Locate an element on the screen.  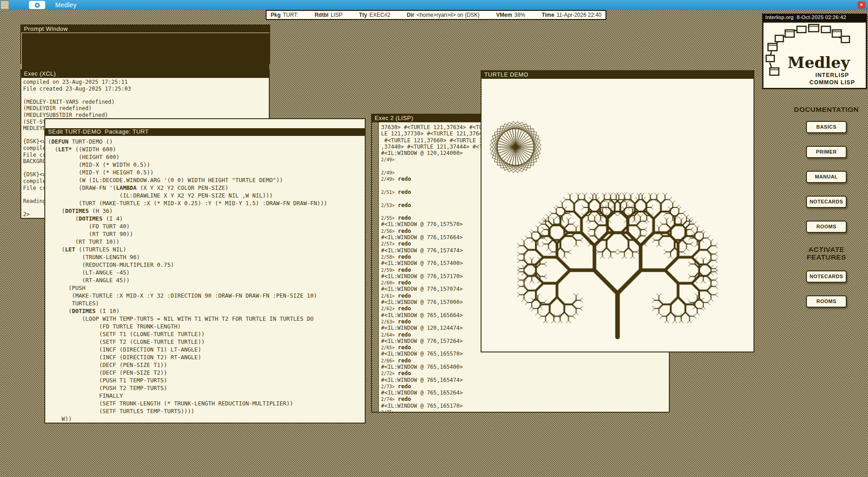
code-line: FINALLY is located at coordinates (206, 396).